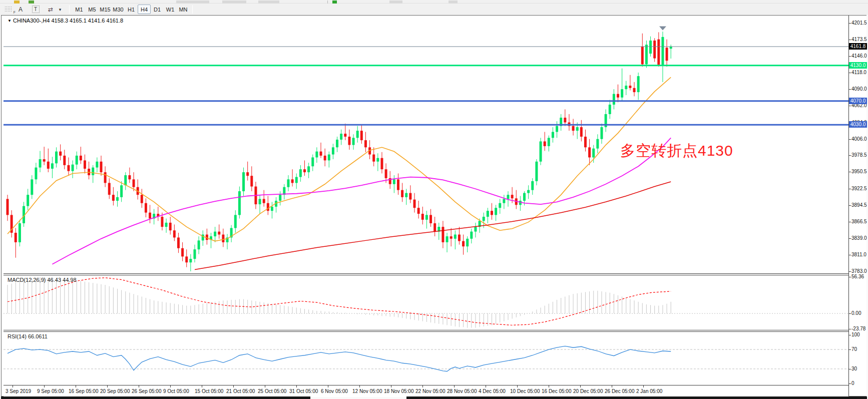 The height and width of the screenshot is (399, 868). What do you see at coordinates (60, 9) in the screenshot?
I see `dropdown-caret-icon: ▾` at bounding box center [60, 9].